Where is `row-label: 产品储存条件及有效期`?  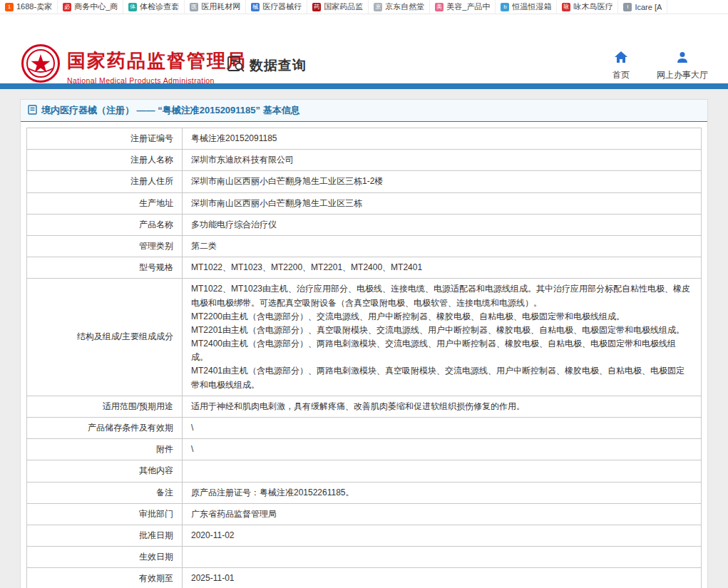
row-label: 产品储存条件及有效期 is located at coordinates (105, 428).